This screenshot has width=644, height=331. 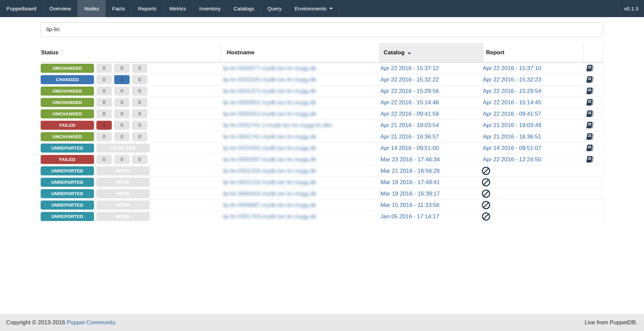 What do you see at coordinates (178, 9) in the screenshot?
I see `nav-item-metrics: Metrics` at bounding box center [178, 9].